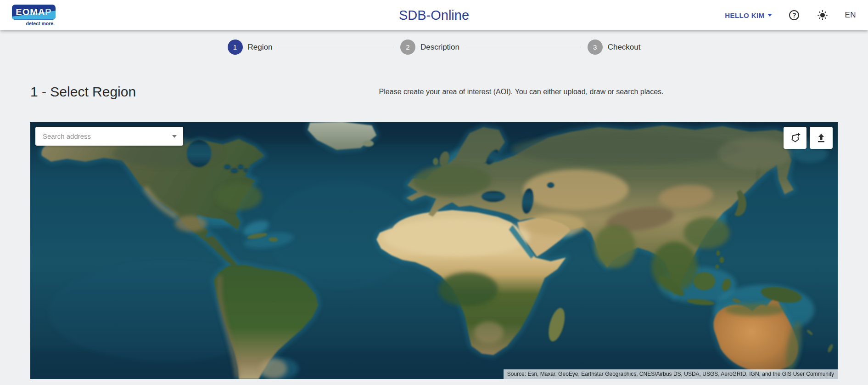 The height and width of the screenshot is (385, 868). Describe the element at coordinates (823, 15) in the screenshot. I see `brightness-button` at that location.